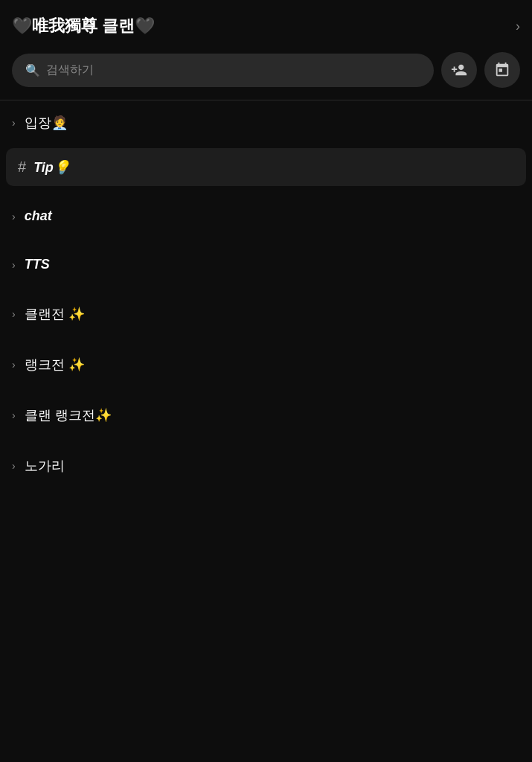  Describe the element at coordinates (45, 466) in the screenshot. I see `category-nogari-label: 노가리` at that location.